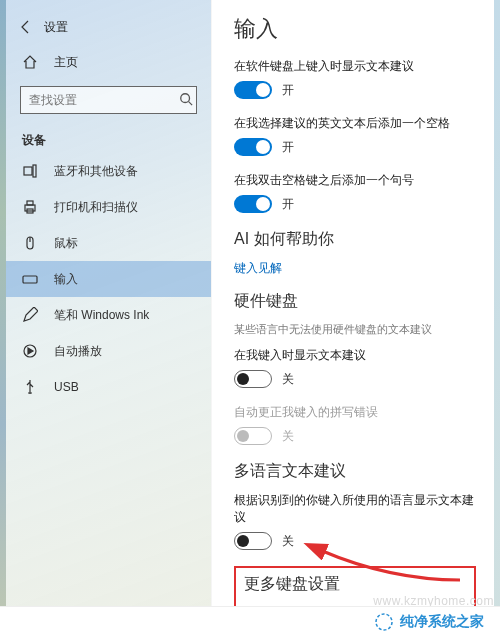 The image size is (500, 636). I want to click on keyboard-icon, so click(30, 279).